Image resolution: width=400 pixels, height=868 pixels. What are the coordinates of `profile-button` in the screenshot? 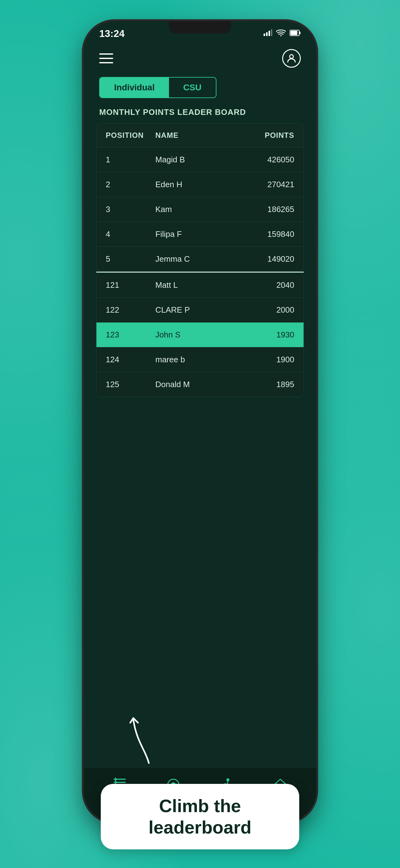 It's located at (292, 59).